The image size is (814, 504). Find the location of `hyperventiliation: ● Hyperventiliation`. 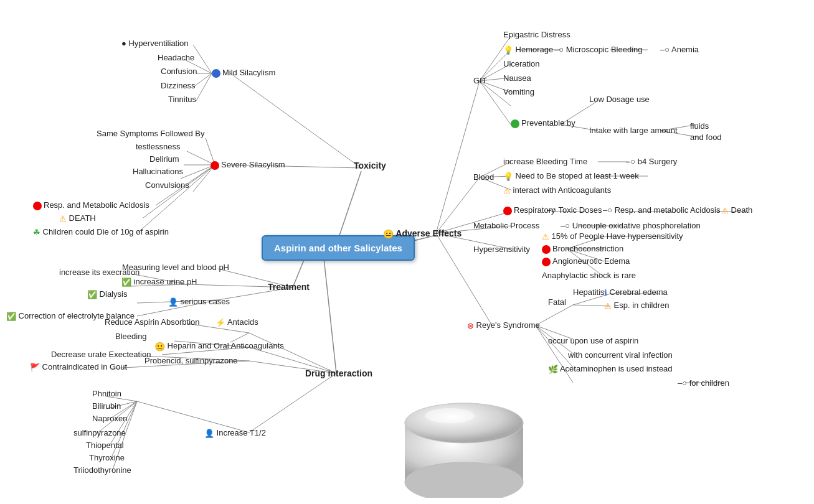

hyperventiliation: ● Hyperventiliation is located at coordinates (155, 44).